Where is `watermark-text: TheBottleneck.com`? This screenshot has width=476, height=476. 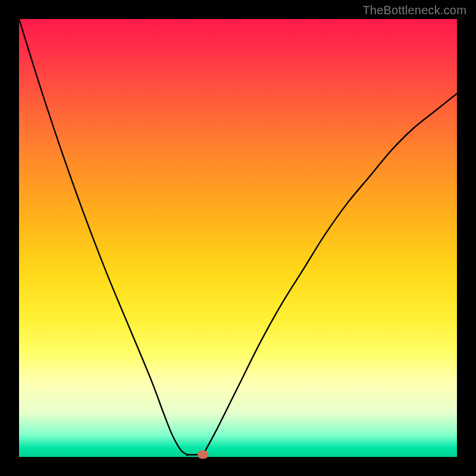
watermark-text: TheBottleneck.com is located at coordinates (414, 11).